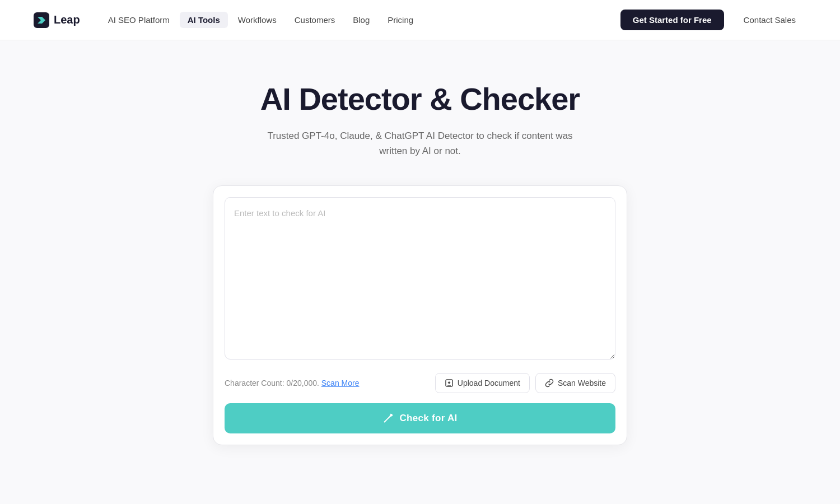  Describe the element at coordinates (261, 20) in the screenshot. I see `nav-links: AI SEO Platform AI Tools Workflows Custo…` at that location.